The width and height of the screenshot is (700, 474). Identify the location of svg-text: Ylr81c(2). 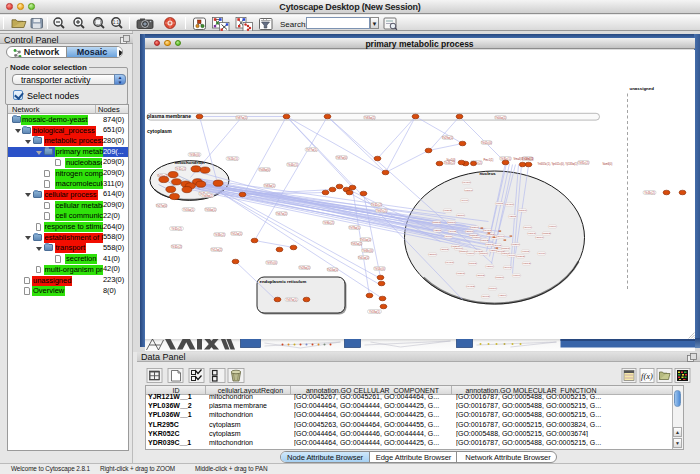
(584, 162).